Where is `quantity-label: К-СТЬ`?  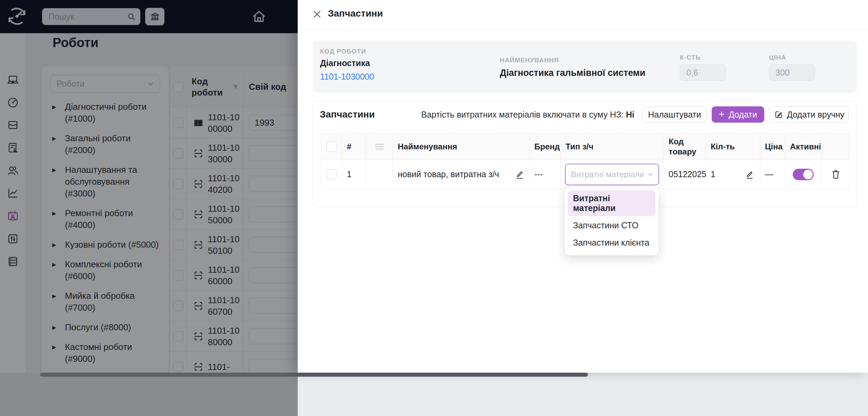 quantity-label: К-СТЬ is located at coordinates (703, 58).